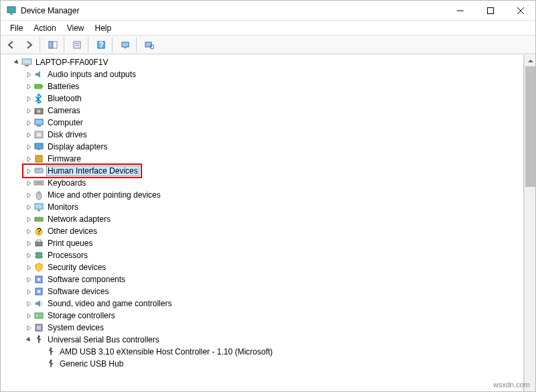 The height and width of the screenshot is (392, 536). What do you see at coordinates (262, 255) in the screenshot?
I see `tree-category: Processors` at bounding box center [262, 255].